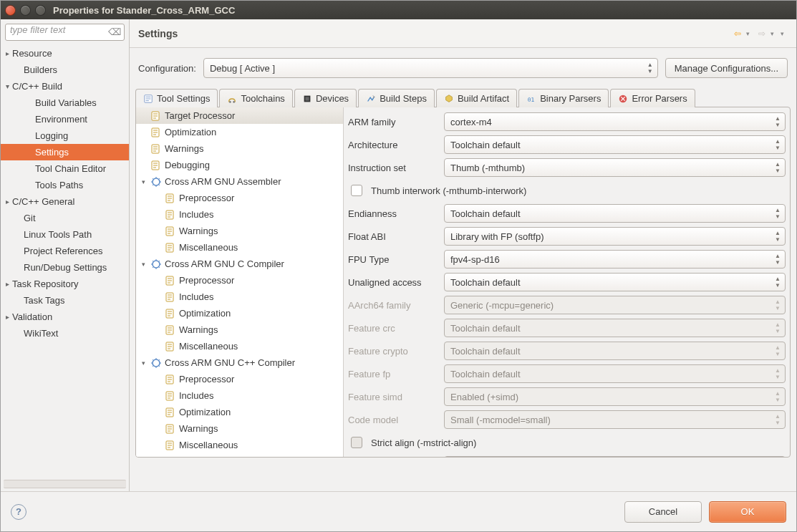  I want to click on nav-item-validation: ▸Validation, so click(64, 316).